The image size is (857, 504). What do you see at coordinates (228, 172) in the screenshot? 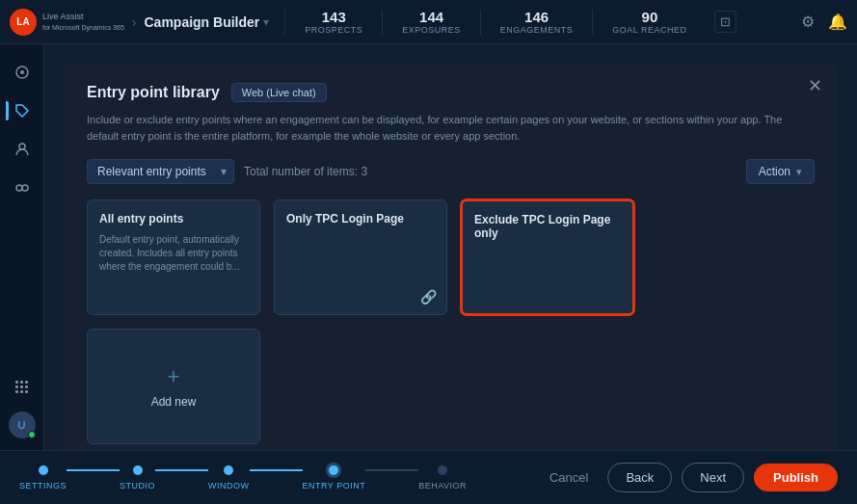
I see `toolbar-left: Relevant entry points Total number of it…` at bounding box center [228, 172].